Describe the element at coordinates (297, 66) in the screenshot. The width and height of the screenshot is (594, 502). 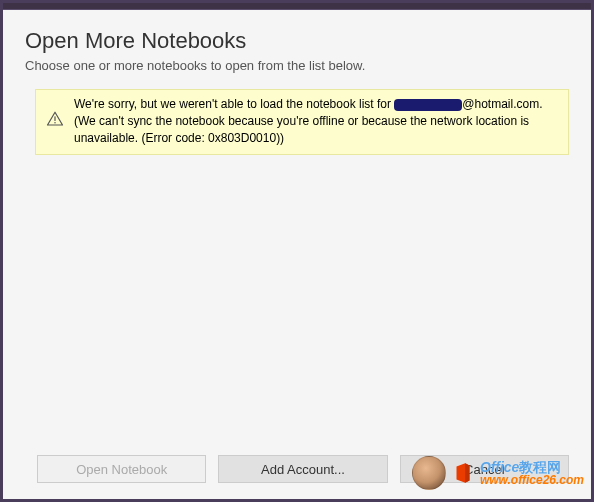
I see `dialog-subtitle: Choose one or more notebooks to open fro…` at that location.